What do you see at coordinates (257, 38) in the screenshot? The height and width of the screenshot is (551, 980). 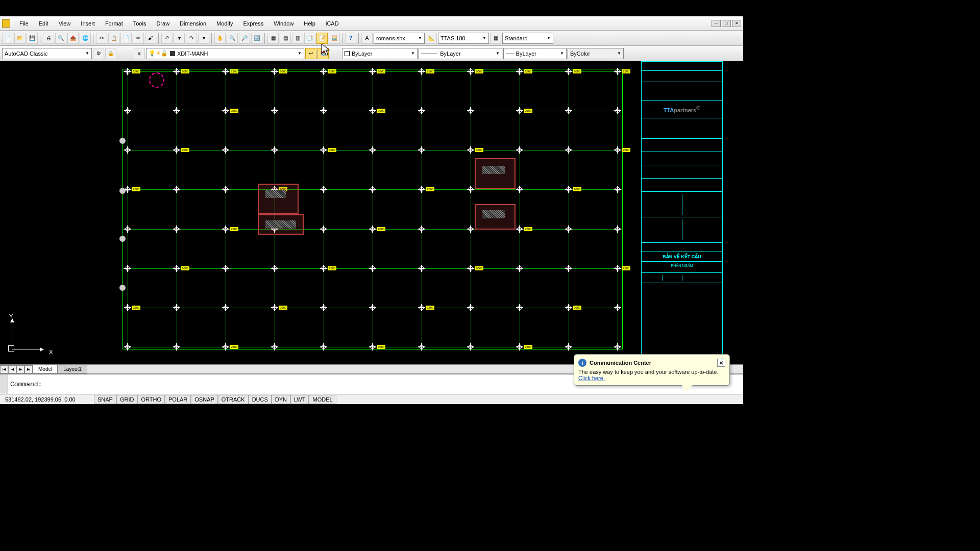 I see `zoom-previous-icon: 🔙` at bounding box center [257, 38].